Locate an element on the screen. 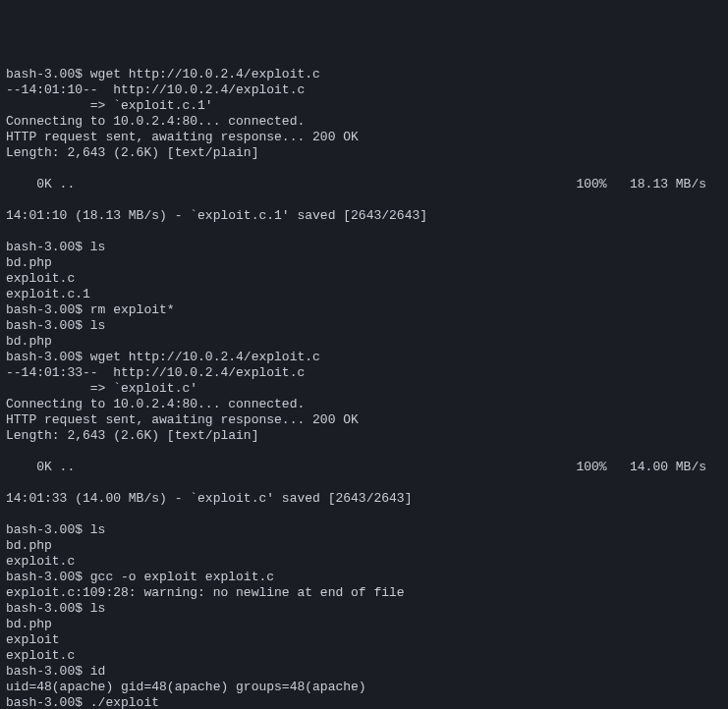  terminal-line: 14:01:10 (18.13 MB/s) - `exploit.c.1' sa… is located at coordinates (364, 216).